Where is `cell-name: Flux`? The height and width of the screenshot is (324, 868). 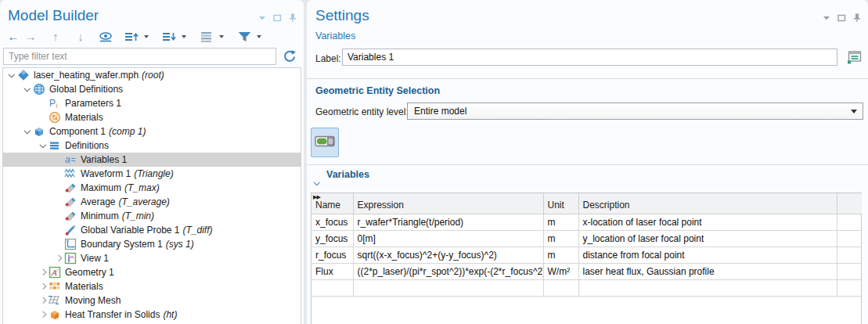
cell-name: Flux is located at coordinates (332, 271).